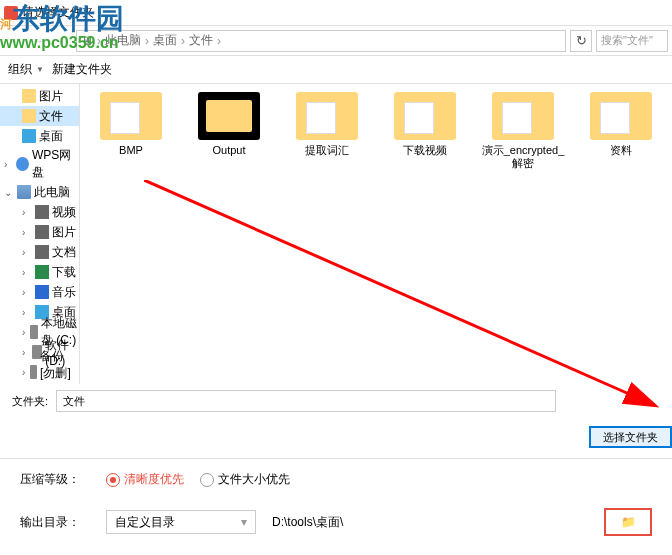  Describe the element at coordinates (40, 252) in the screenshot. I see `sidebar-item-documents: ›文档` at that location.